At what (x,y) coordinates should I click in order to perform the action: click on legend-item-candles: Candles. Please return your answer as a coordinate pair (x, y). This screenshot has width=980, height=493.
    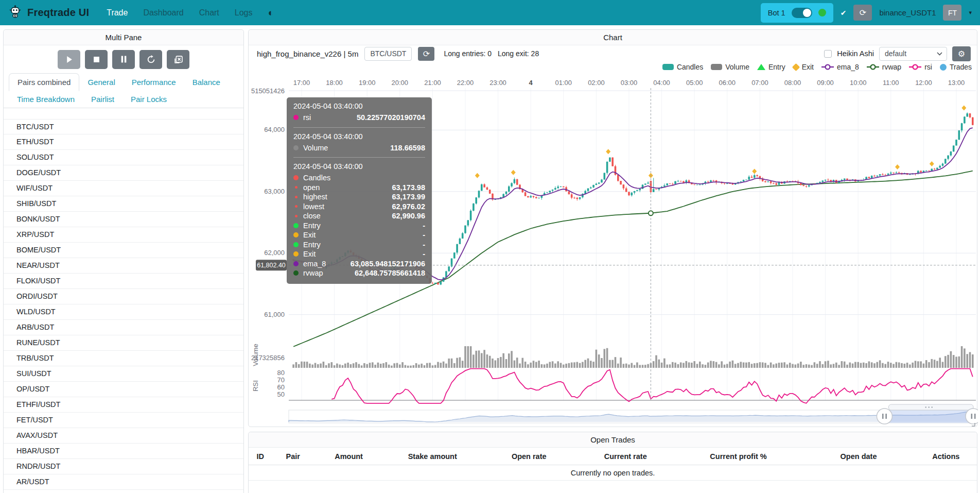
    Looking at the image, I should click on (682, 67).